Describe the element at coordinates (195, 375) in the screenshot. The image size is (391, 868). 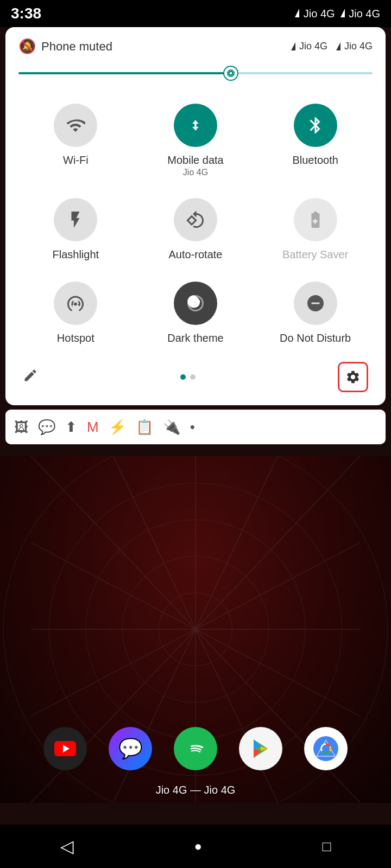
I see `qs-bottom-bar` at that location.